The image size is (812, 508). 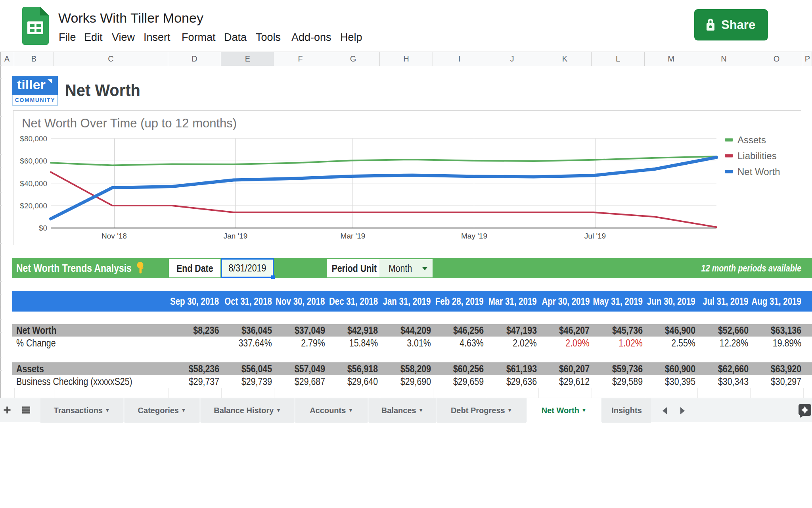 I want to click on svg-text: Nov '18, so click(x=114, y=236).